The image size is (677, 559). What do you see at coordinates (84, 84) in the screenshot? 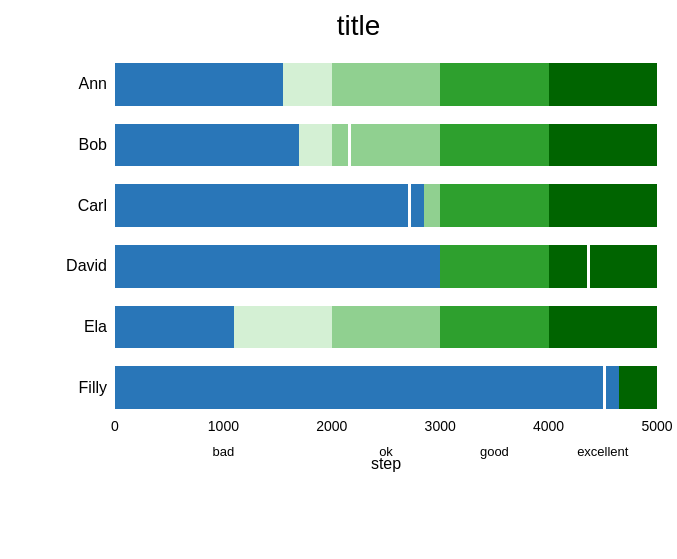
I see `y-label-ann: Ann` at bounding box center [84, 84].